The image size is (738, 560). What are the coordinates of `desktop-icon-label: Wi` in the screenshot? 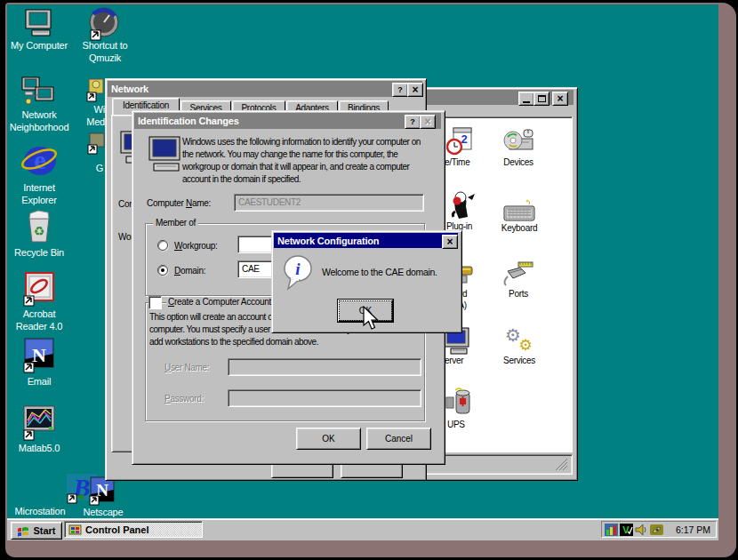 It's located at (87, 110).